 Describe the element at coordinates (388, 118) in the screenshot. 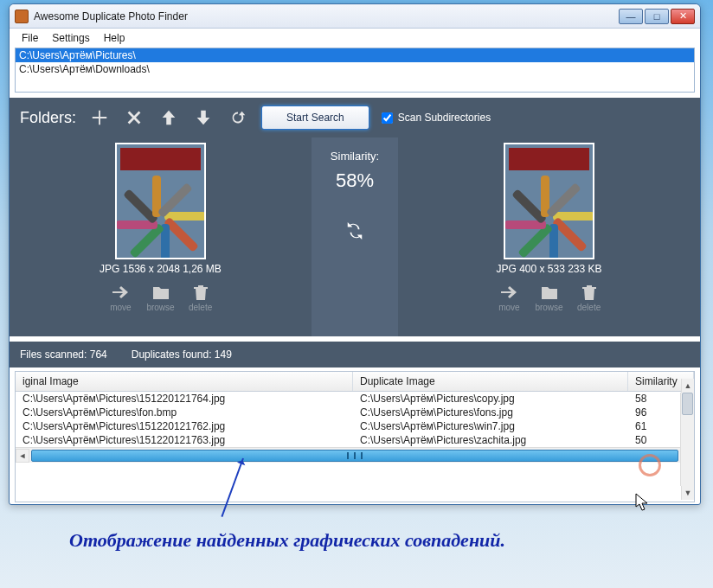

I see `scan-subdirectories-input` at that location.